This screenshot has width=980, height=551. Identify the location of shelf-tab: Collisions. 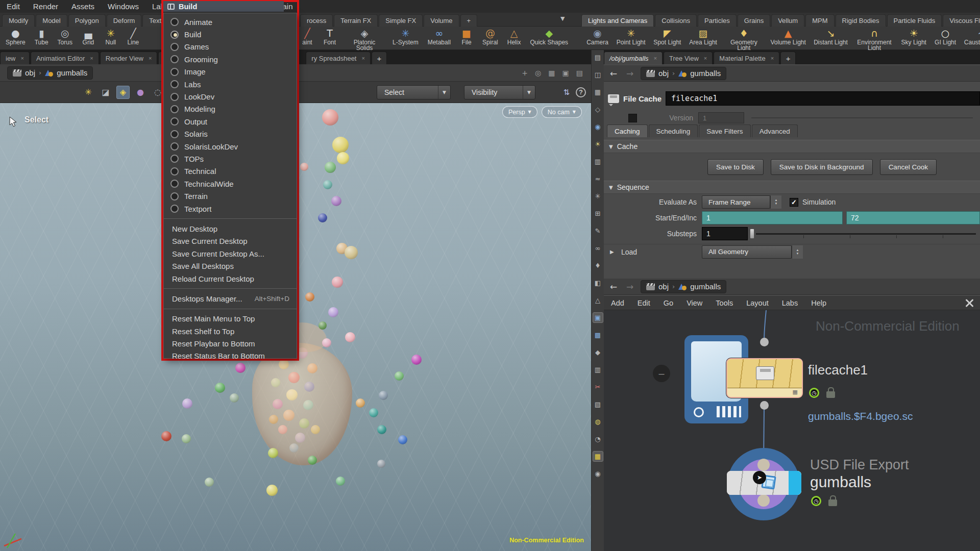
(676, 20).